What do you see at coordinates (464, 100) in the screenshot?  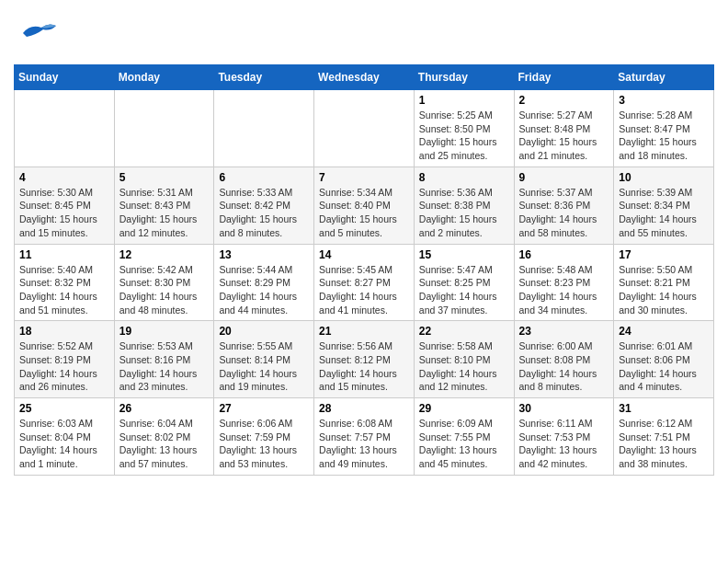 I see `day-number: 1` at bounding box center [464, 100].